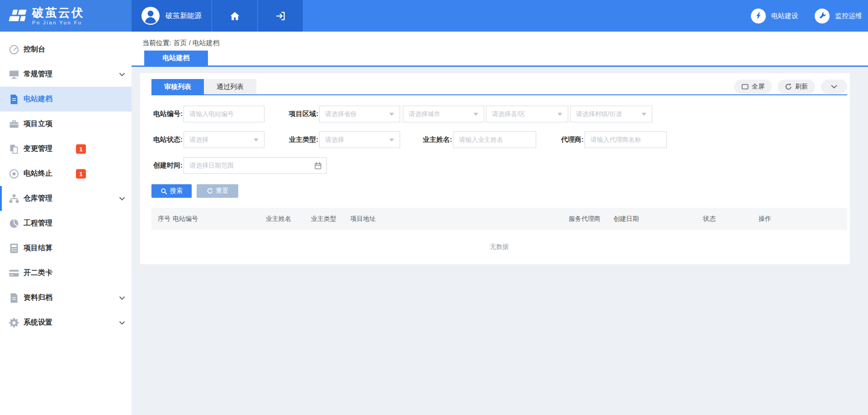 The image size is (868, 415). What do you see at coordinates (14, 149) in the screenshot?
I see `copy-icon` at bounding box center [14, 149].